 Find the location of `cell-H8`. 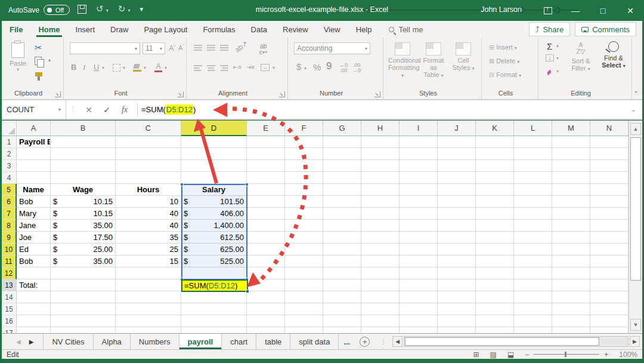

cell-H8 is located at coordinates (380, 226).